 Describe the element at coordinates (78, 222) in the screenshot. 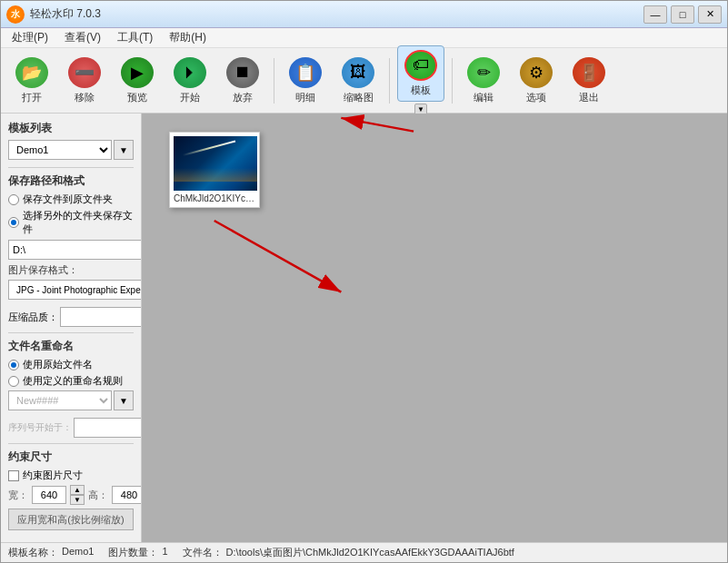

I see `radio-other-label: 选择另外的文件夹保存文件` at that location.